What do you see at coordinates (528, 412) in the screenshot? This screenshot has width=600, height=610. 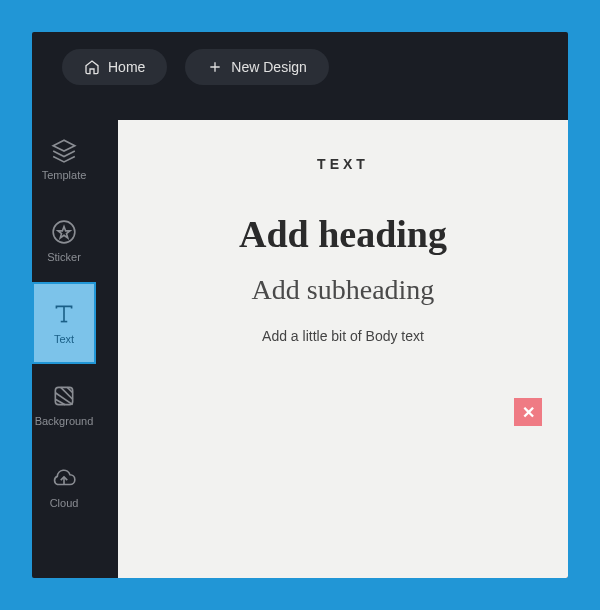 I see `close-icon: ✕` at bounding box center [528, 412].